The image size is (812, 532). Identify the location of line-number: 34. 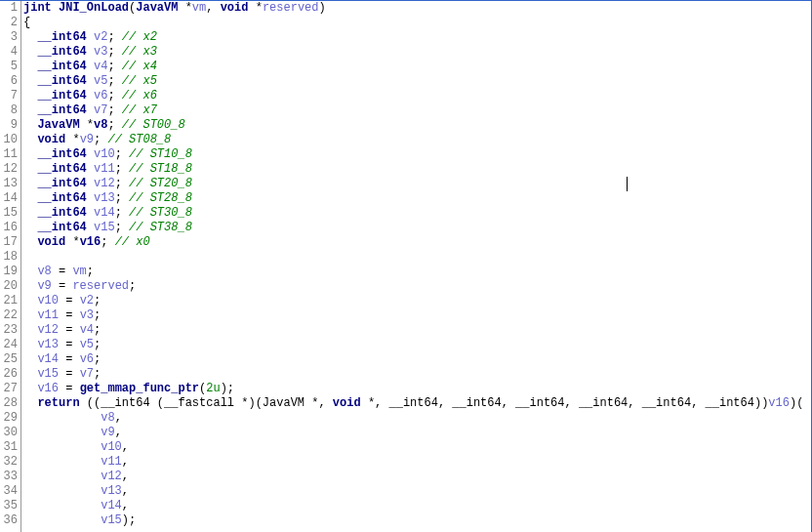
(10, 492).